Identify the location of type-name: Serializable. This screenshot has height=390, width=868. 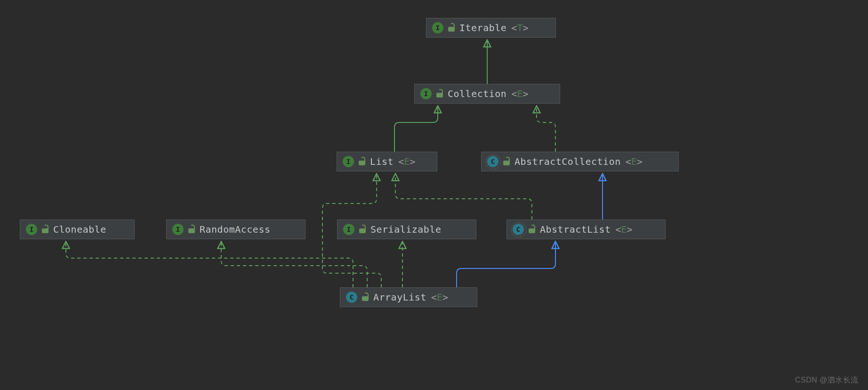
(406, 229).